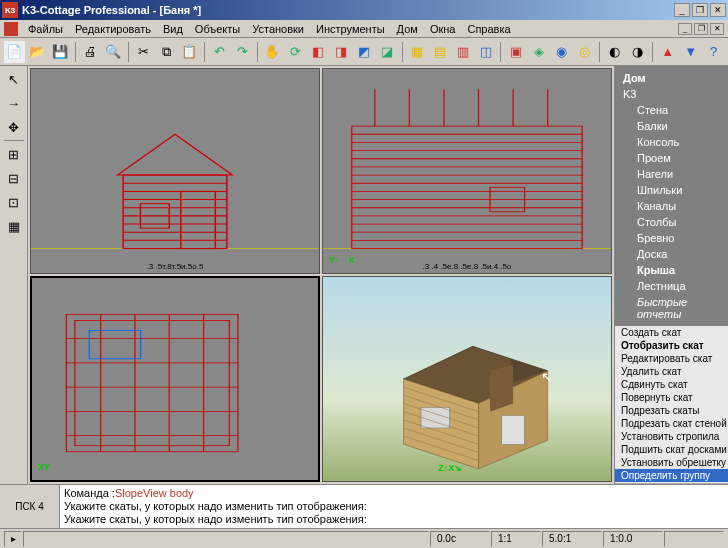 This screenshot has width=728, height=548. What do you see at coordinates (13, 539) in the screenshot?
I see `status-icon: ▸` at bounding box center [13, 539].